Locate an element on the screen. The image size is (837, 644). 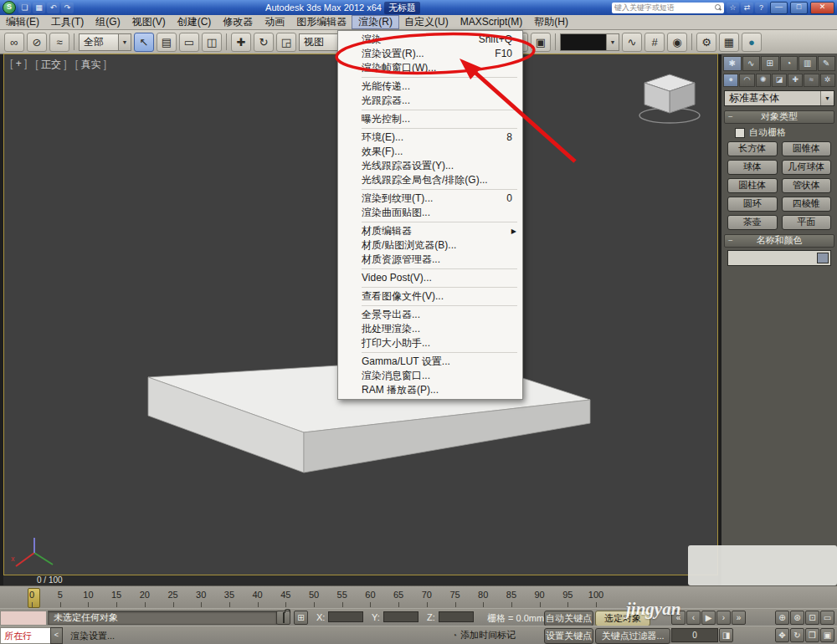
rectangular-selection-region-icon: ▭ is located at coordinates (189, 42).